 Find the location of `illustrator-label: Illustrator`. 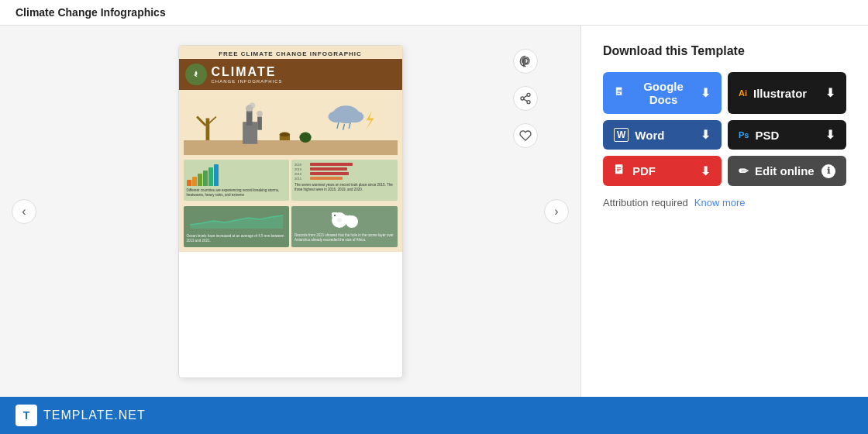

illustrator-label: Illustrator is located at coordinates (780, 93).